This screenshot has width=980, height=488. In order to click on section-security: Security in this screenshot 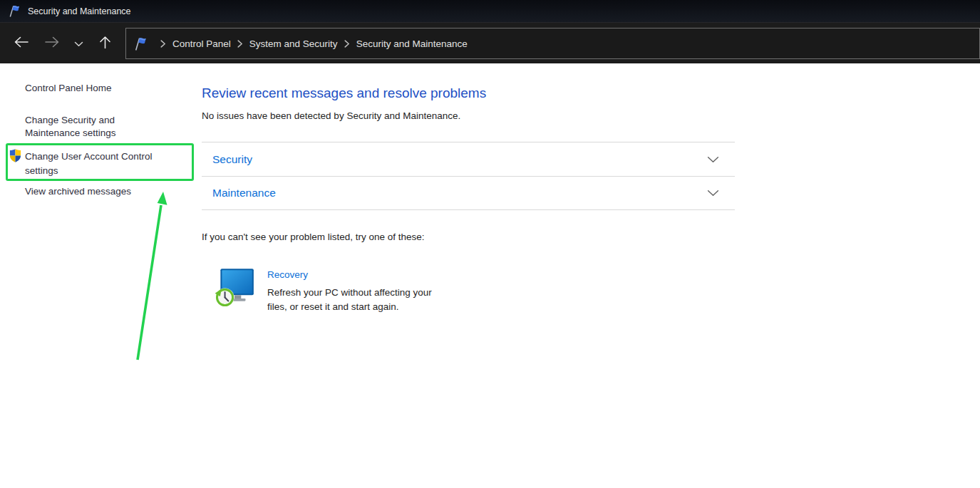, I will do `click(468, 159)`.